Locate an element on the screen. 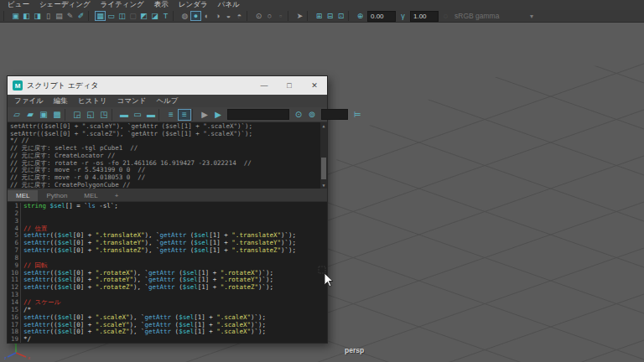 Image resolution: width=644 pixels, height=362 pixels. script-editor-menu-item: ヘルプ is located at coordinates (170, 101).